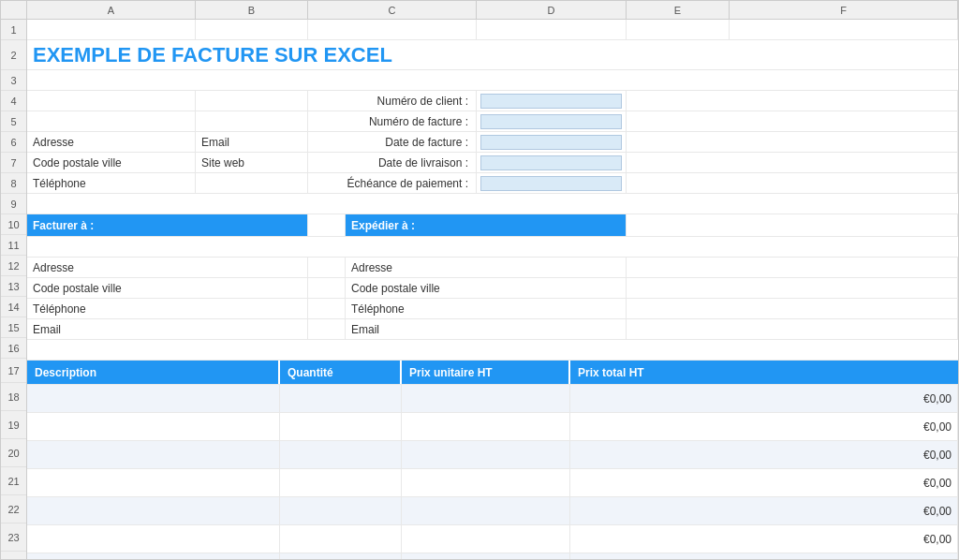 This screenshot has width=959, height=560. I want to click on item-7-total: €0,00, so click(764, 556).